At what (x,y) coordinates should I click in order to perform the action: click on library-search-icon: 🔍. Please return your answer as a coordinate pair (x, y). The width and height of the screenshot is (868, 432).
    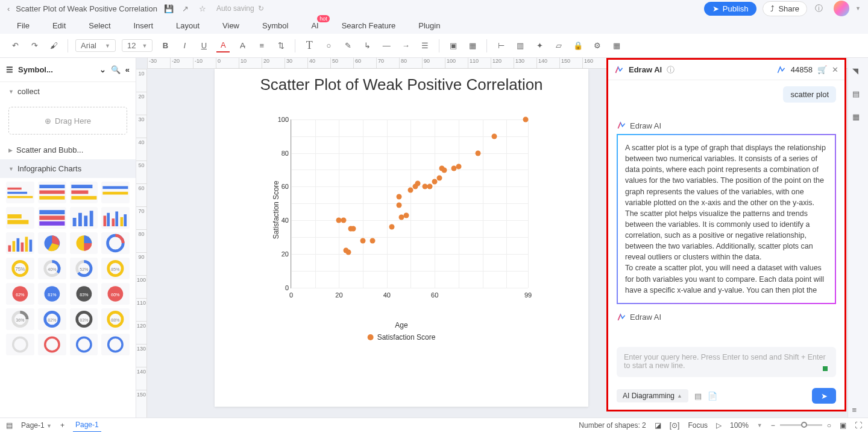
    Looking at the image, I should click on (116, 70).